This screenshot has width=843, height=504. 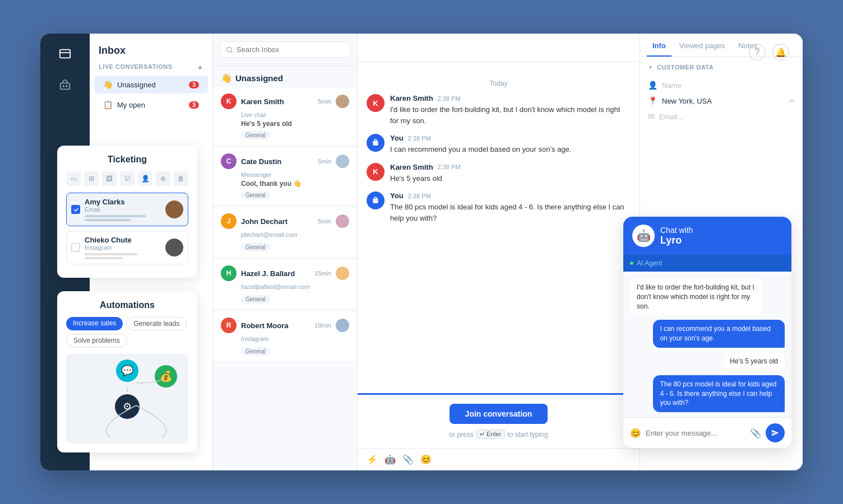 I want to click on tab-info: Info, so click(x=659, y=45).